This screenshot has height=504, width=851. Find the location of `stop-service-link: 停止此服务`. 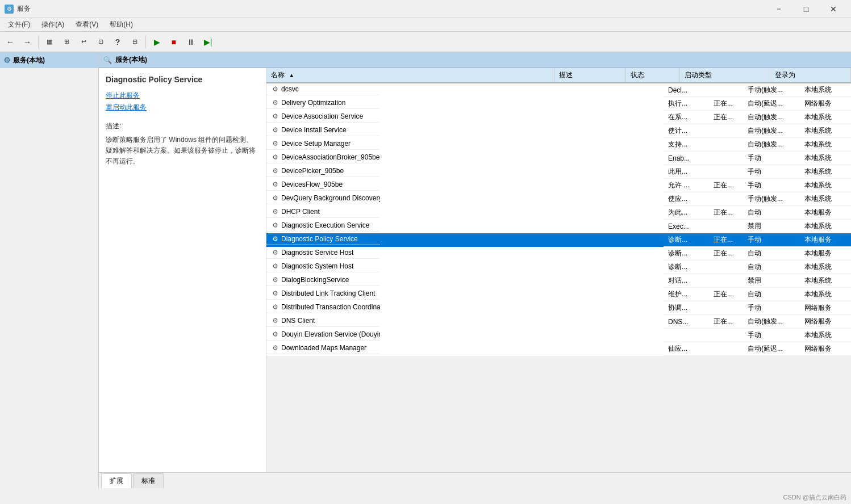

stop-service-link: 停止此服务 is located at coordinates (182, 95).